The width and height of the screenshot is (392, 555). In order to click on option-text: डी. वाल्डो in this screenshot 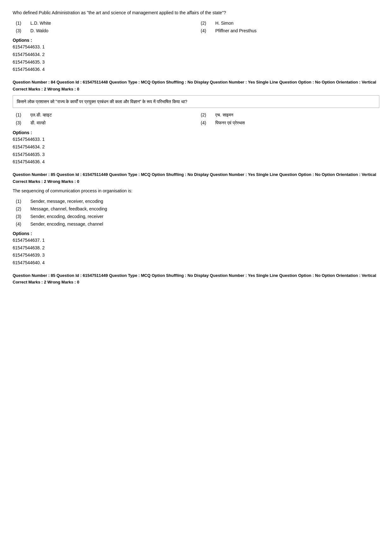, I will do `click(38, 123)`.